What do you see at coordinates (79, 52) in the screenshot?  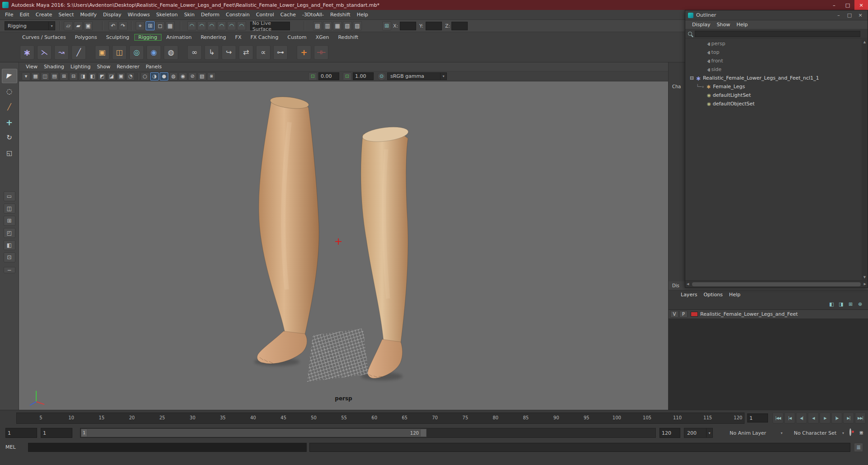 I see `insert-joint-icon: ╱` at bounding box center [79, 52].